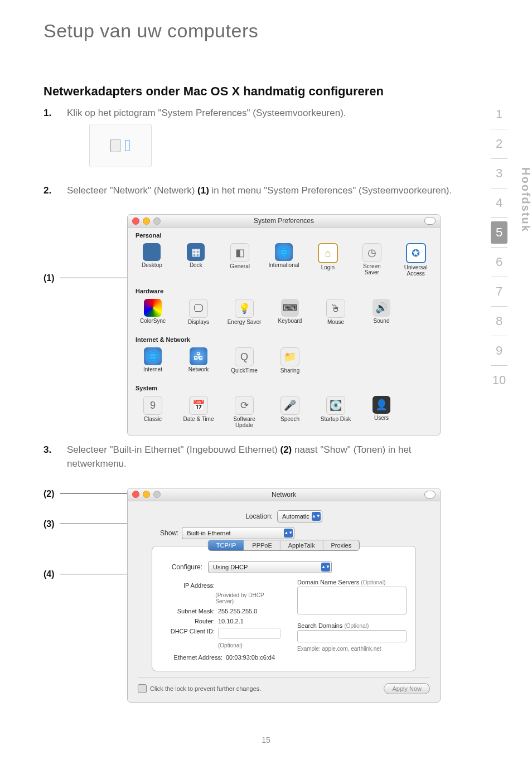 The width and height of the screenshot is (532, 760). What do you see at coordinates (226, 545) in the screenshot?
I see `tab-tcpip: TCP/IP` at bounding box center [226, 545].